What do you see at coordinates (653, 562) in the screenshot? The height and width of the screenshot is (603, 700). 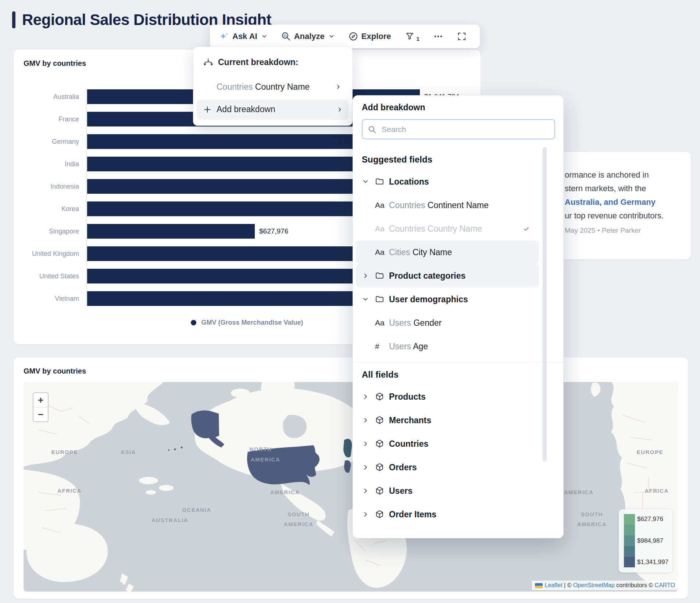 I see `legend-max-value: $1,341,997` at bounding box center [653, 562].